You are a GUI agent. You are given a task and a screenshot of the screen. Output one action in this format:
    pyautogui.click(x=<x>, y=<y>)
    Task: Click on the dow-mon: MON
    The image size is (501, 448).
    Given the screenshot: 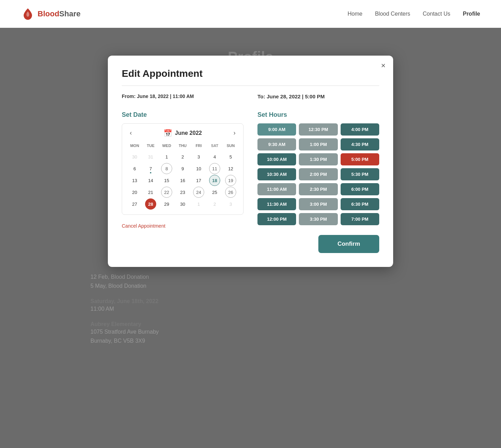 What is the action you would take?
    pyautogui.click(x=135, y=146)
    